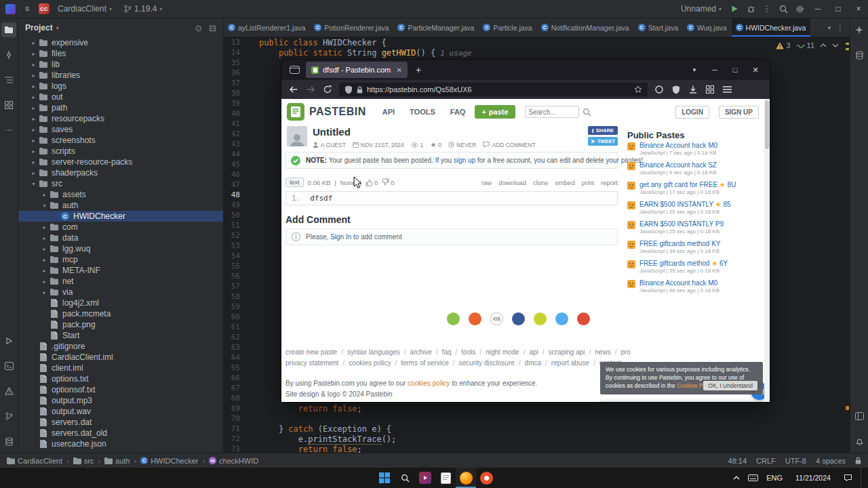 The height and width of the screenshot is (488, 868). I want to click on paste-action-download: download, so click(513, 183).